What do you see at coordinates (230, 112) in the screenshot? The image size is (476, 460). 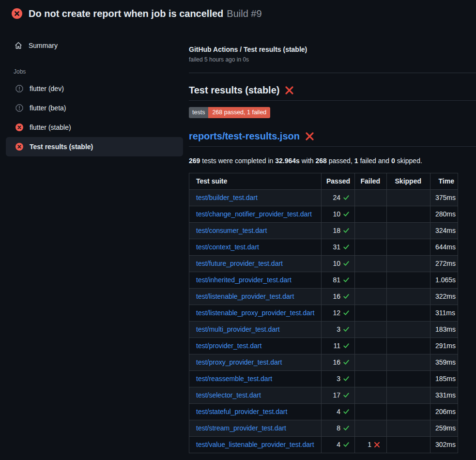 I see `tests-badge: tests 268 passed, 1 failed` at bounding box center [230, 112].